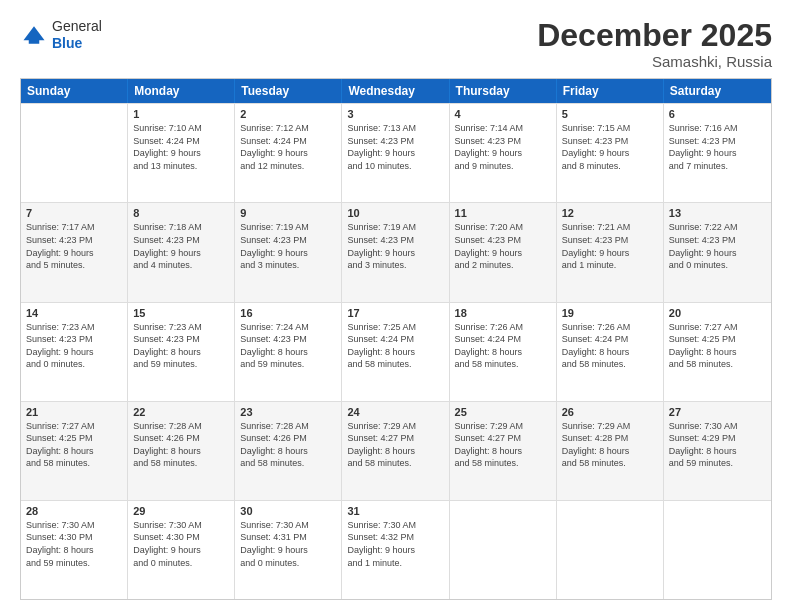 The width and height of the screenshot is (792, 612). What do you see at coordinates (610, 153) in the screenshot?
I see `calendar-cell: 5Sunrise: 7:15 AM Sunset: 4:23 PM Daylig…` at bounding box center [610, 153].